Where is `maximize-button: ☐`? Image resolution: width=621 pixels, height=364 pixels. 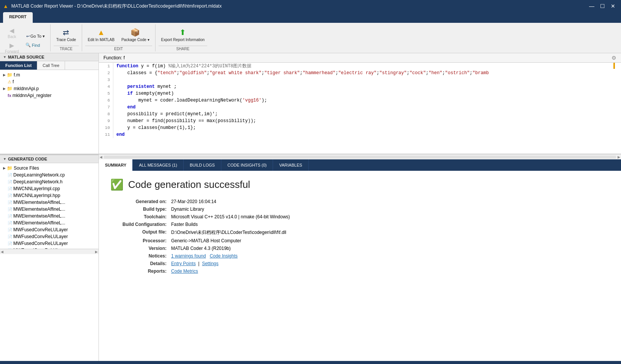 maximize-button: ☐ is located at coordinates (602, 6).